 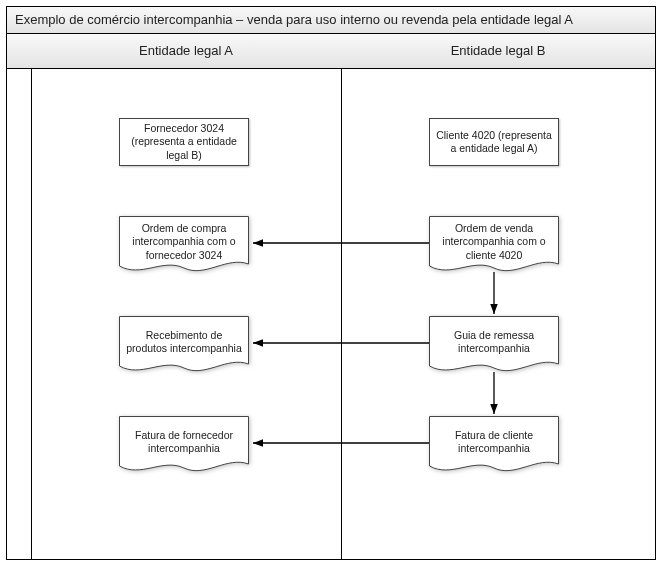 I want to click on node-intercompany-po: Ordem de compra intercompanhia com o for…, so click(x=184, y=245).